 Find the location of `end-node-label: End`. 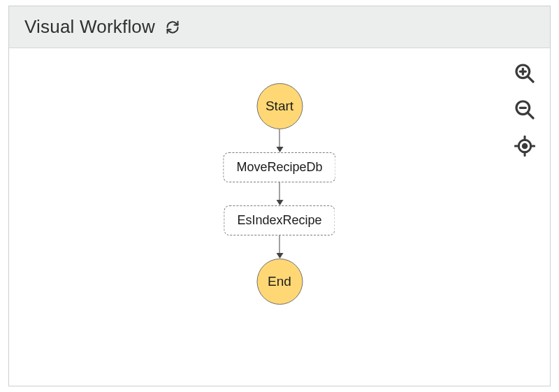

end-node-label: End is located at coordinates (280, 282).